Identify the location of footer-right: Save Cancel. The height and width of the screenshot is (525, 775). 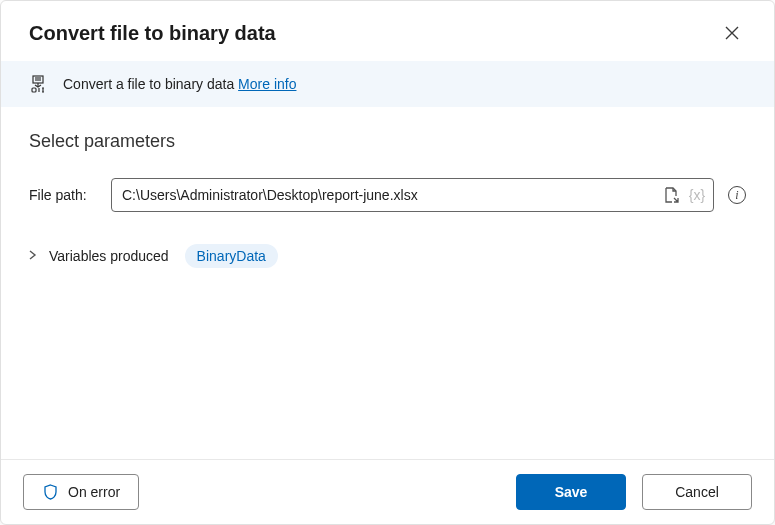
(634, 492).